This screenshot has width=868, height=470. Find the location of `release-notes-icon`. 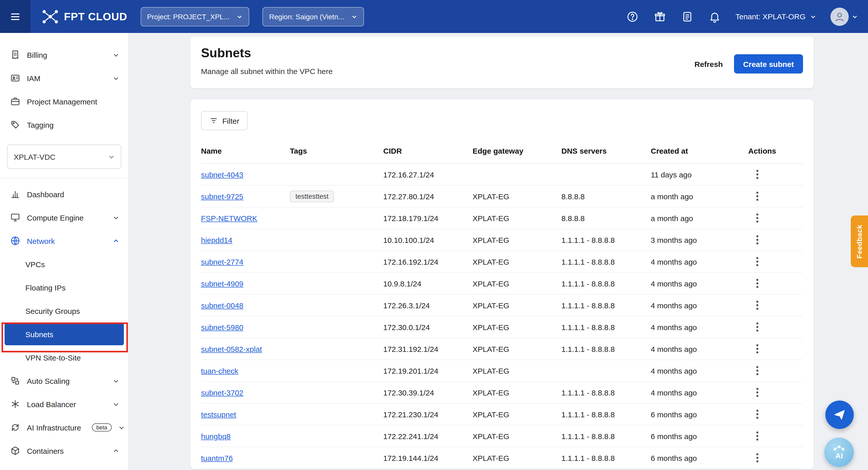

release-notes-icon is located at coordinates (687, 16).